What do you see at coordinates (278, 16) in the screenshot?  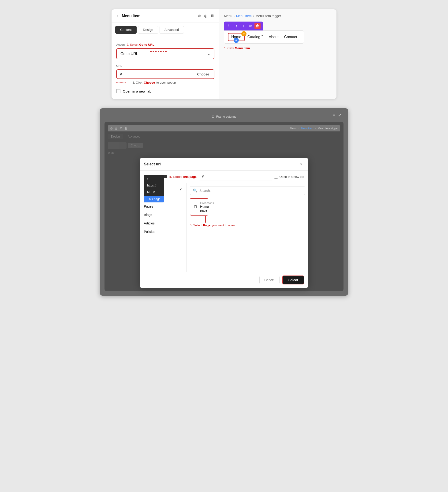 I see `breadcrumb: Menu › Menu Item › Menu item trigger` at bounding box center [278, 16].